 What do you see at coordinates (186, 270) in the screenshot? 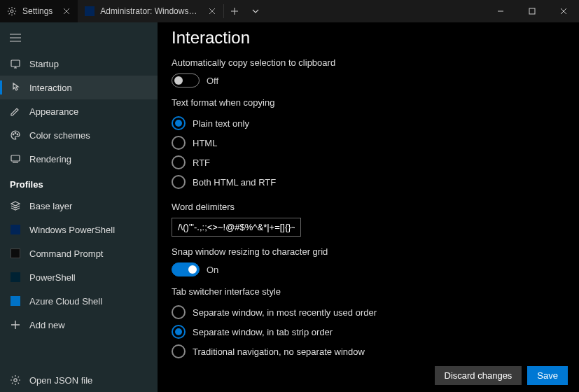
I see `snap-toggle` at bounding box center [186, 270].